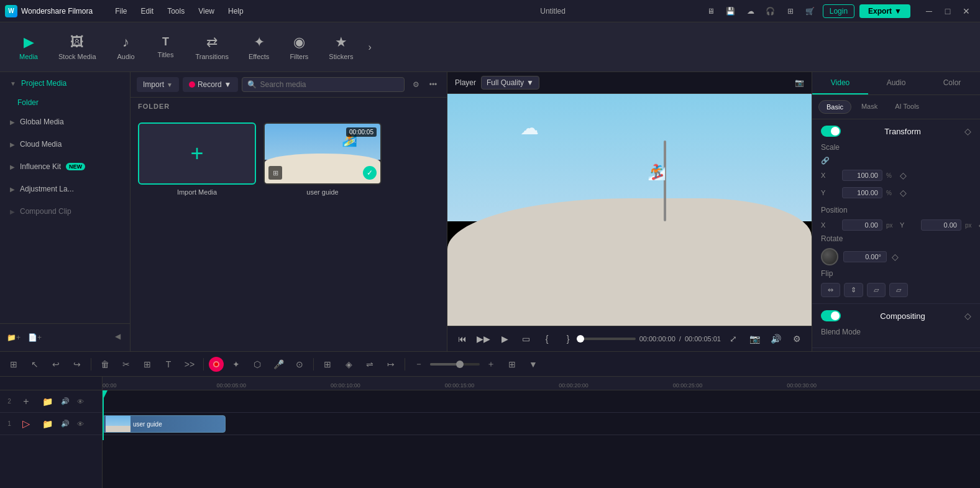  Describe the element at coordinates (526, 339) in the screenshot. I see `crop-button: ▭` at that location.